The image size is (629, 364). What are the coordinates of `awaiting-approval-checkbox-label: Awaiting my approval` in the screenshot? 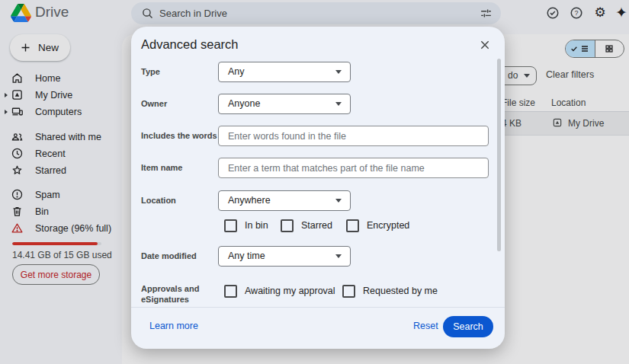 It's located at (290, 291).